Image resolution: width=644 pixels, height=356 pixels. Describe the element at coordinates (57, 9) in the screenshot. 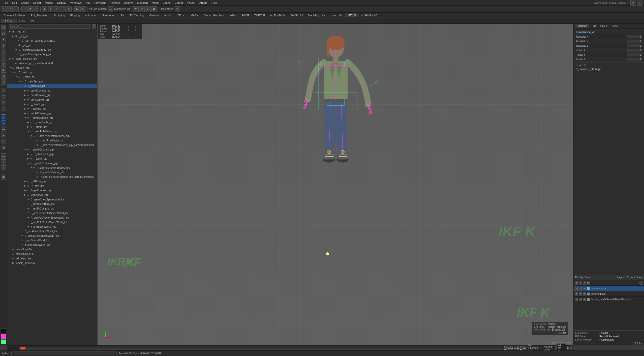

I see `snap-grid-icon: #` at that location.